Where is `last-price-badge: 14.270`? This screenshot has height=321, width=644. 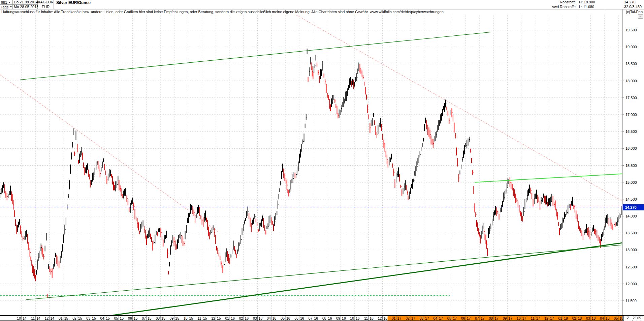
last-price-badge: 14.270 is located at coordinates (633, 207).